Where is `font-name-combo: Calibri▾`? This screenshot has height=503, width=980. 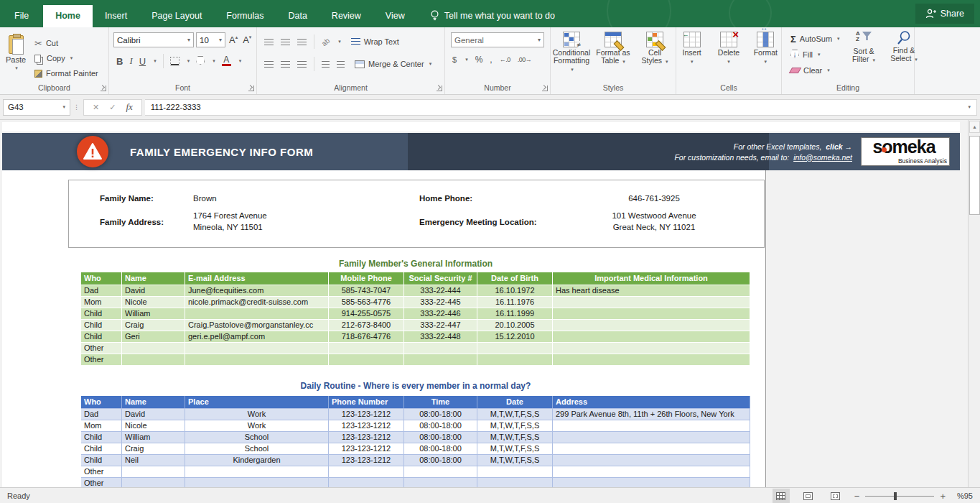 font-name-combo: Calibri▾ is located at coordinates (154, 40).